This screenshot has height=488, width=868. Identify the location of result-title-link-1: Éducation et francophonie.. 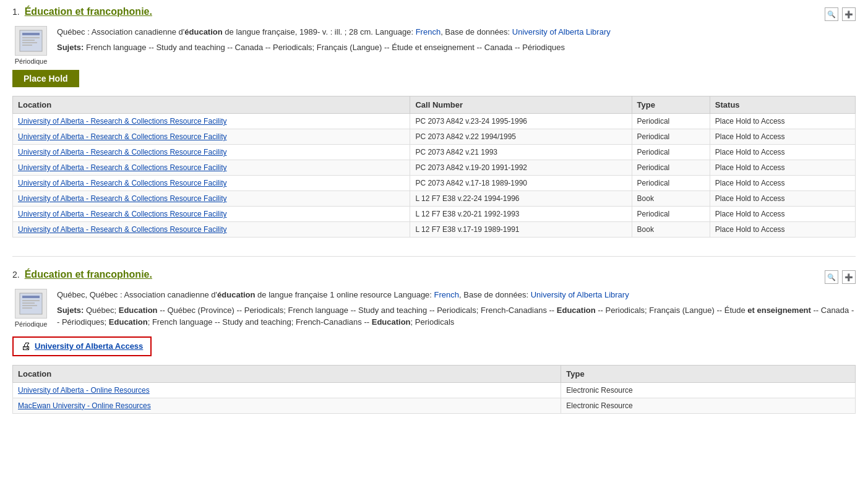
(88, 11).